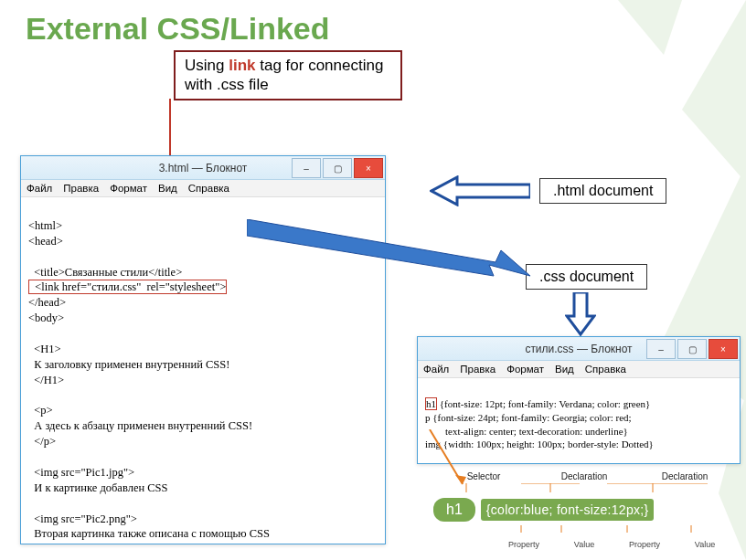 Image resolution: width=746 pixels, height=560 pixels. Describe the element at coordinates (578, 349) in the screenshot. I see `css-window-title: стили.css — Блокнот` at that location.